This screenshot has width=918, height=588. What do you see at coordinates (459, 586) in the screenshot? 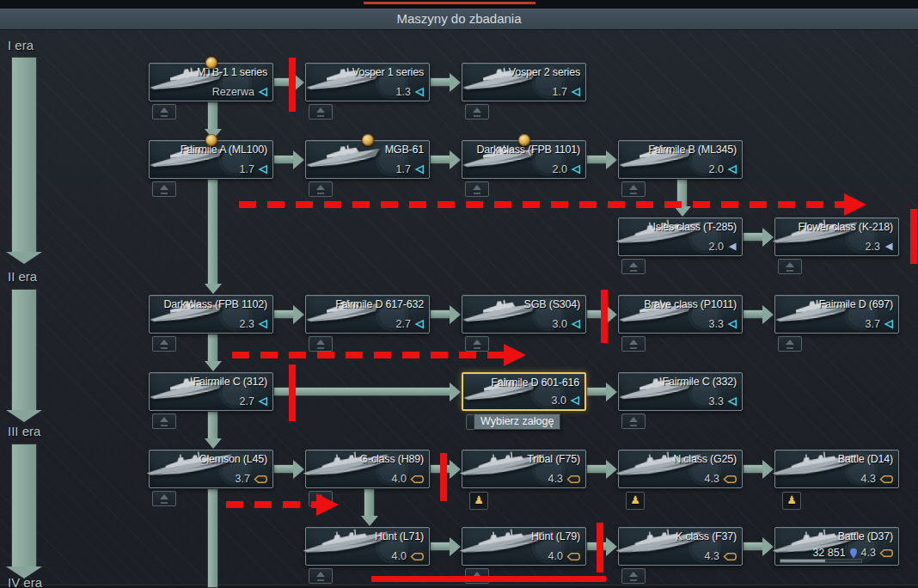
I see `bottom-divider` at bounding box center [459, 586].